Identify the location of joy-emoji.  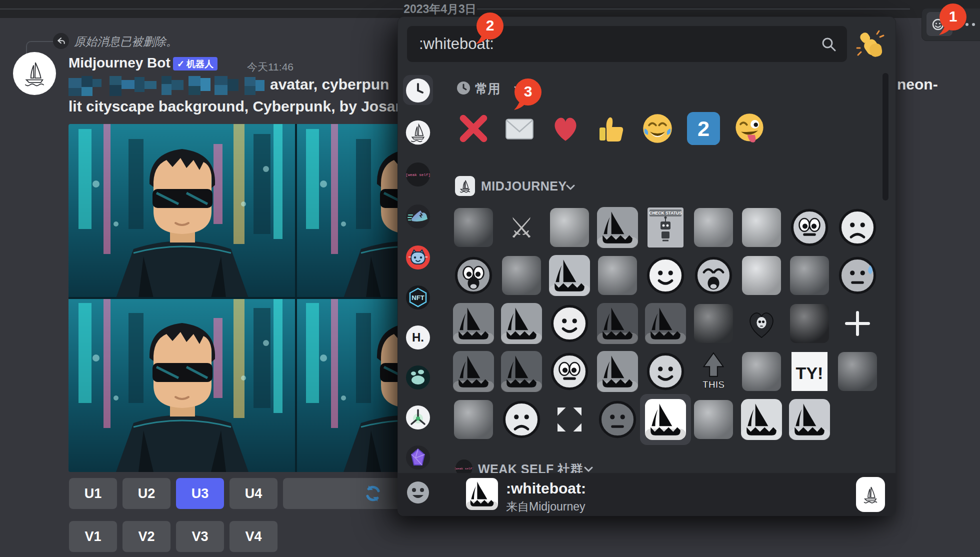
(658, 128).